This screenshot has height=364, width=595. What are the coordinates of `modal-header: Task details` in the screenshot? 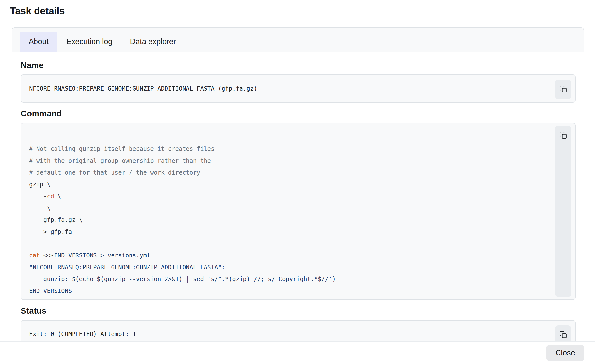 It's located at (298, 11).